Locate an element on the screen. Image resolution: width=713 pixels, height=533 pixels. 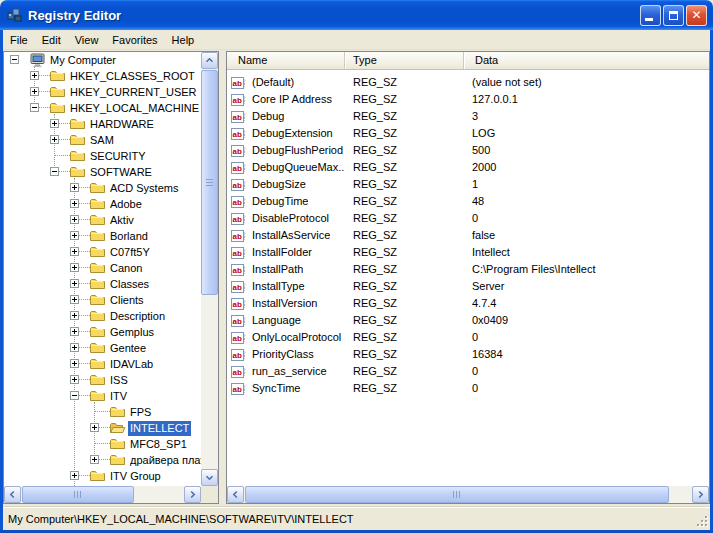
close-button: ✕ is located at coordinates (696, 16).